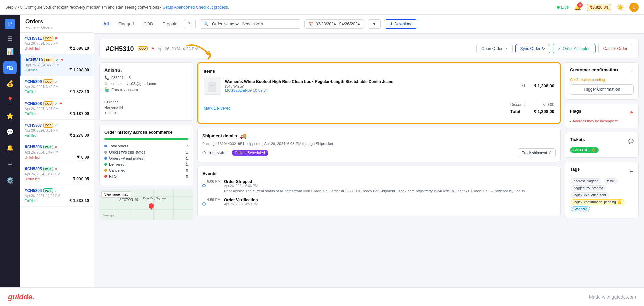  Describe the element at coordinates (116, 194) in the screenshot. I see `view-larger-map-button: View larger map` at that location.